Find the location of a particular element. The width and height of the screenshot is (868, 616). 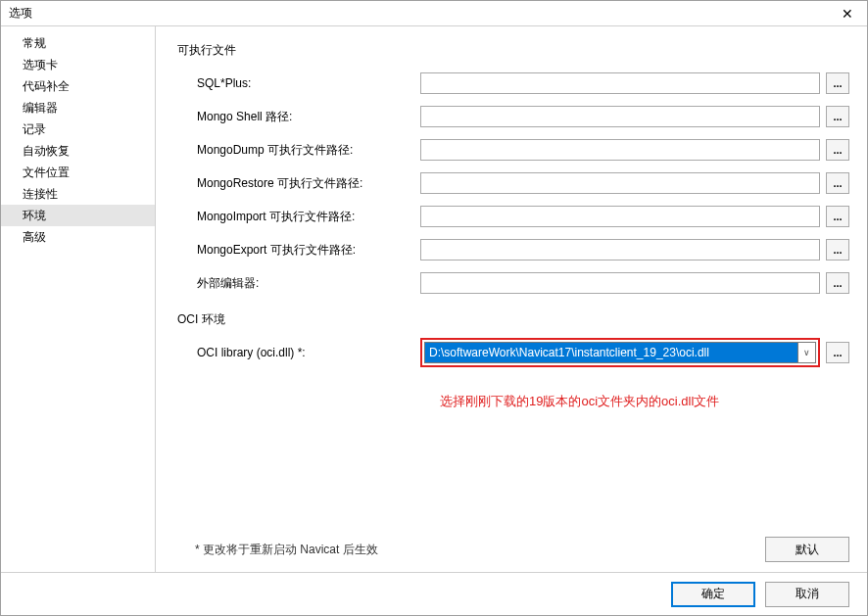

section-title-oci: OCI 环境 is located at coordinates (513, 319).